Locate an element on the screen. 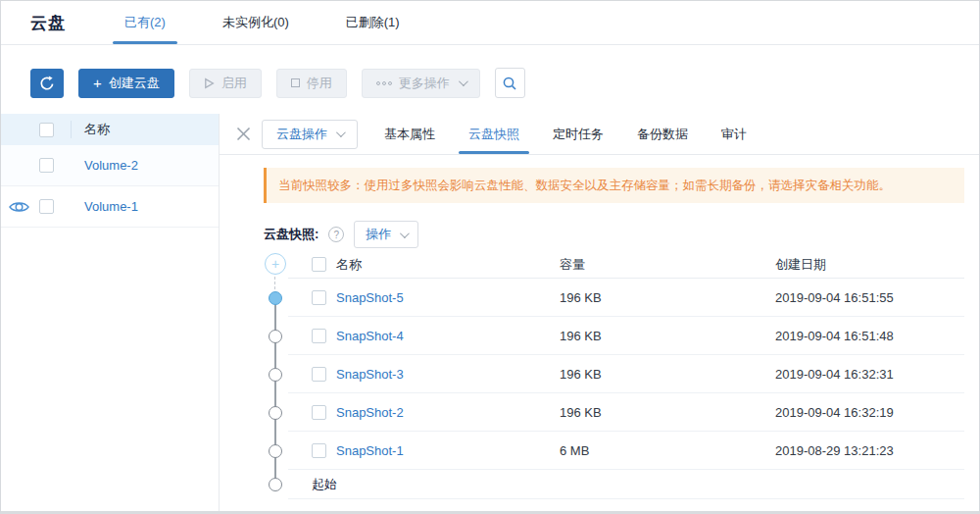  create-volume-button: + 创建云盘 is located at coordinates (126, 83).